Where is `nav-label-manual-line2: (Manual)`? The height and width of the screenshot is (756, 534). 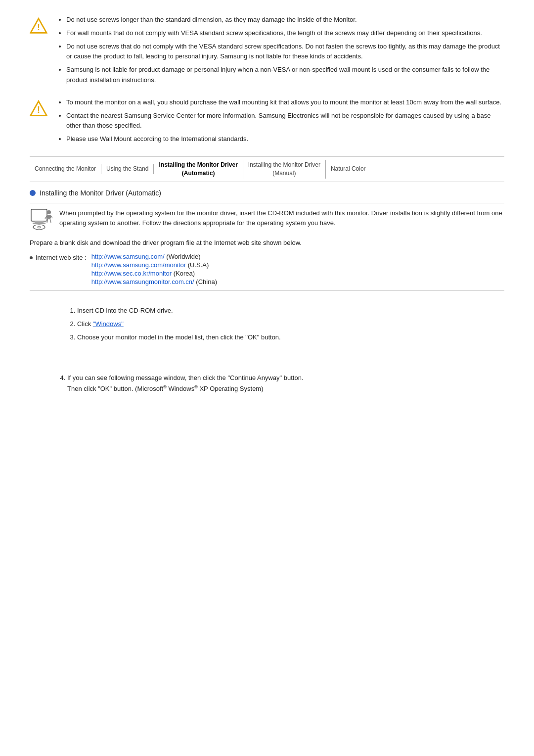 nav-label-manual-line2: (Manual) is located at coordinates (284, 173).